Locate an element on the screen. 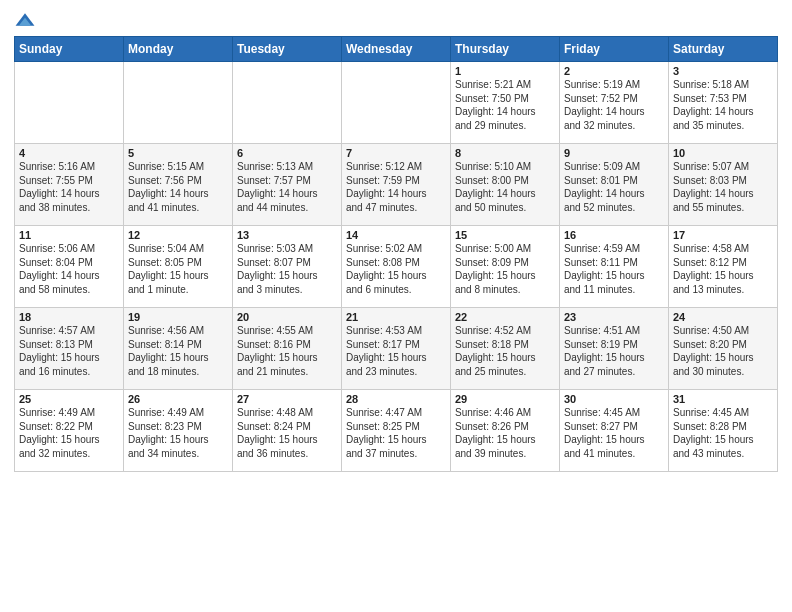  day-cell: 2Sunrise: 5:19 AM Sunset: 7:52 PM Daylig… is located at coordinates (614, 103).